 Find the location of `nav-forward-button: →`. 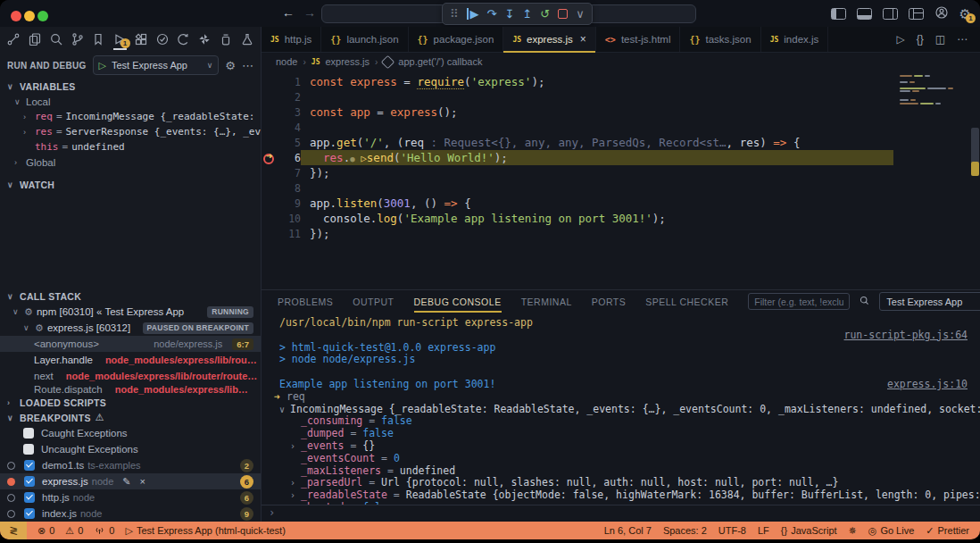

nav-forward-button: → is located at coordinates (310, 13).